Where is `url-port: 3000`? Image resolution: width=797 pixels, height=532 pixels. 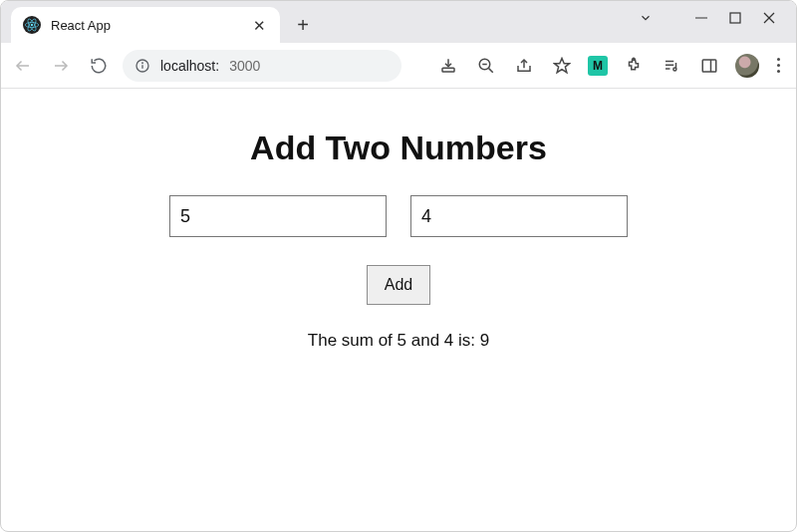 url-port: 3000 is located at coordinates (245, 66).